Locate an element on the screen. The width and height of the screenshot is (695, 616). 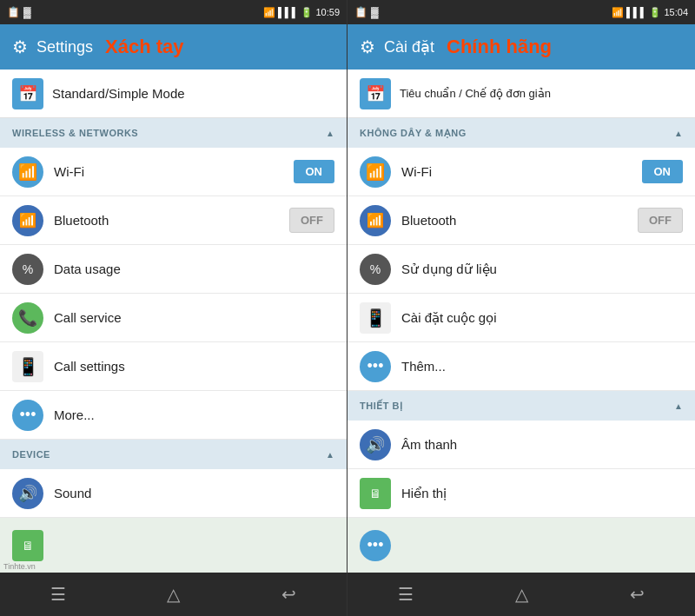
bluetooth-symbol: 📶 is located at coordinates (28, 221).